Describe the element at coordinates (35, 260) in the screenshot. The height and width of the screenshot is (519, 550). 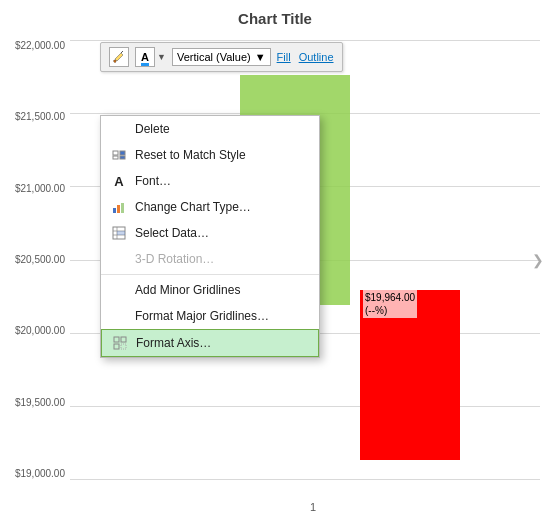
I see `y-axis: $22,000.00 $21,500.00 $21,000.00 $20,500…` at that location.